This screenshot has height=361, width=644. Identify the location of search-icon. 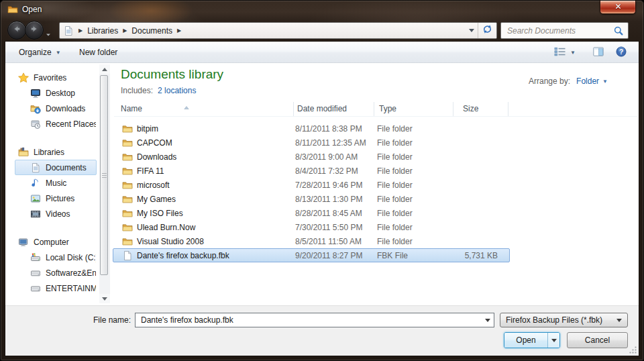
(619, 31).